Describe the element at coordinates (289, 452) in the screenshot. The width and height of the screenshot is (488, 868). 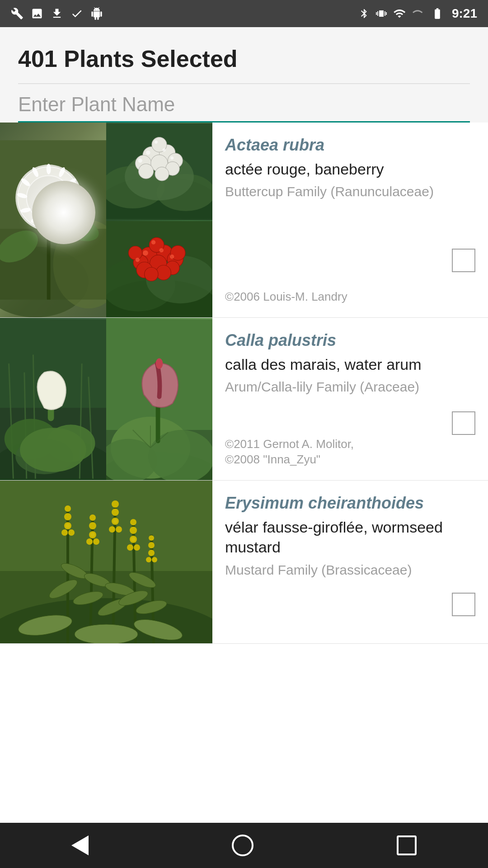
I see `plant-copyright: ©2011 Gernot A. Molitor, ©2008 "Inna_Zyu…` at that location.